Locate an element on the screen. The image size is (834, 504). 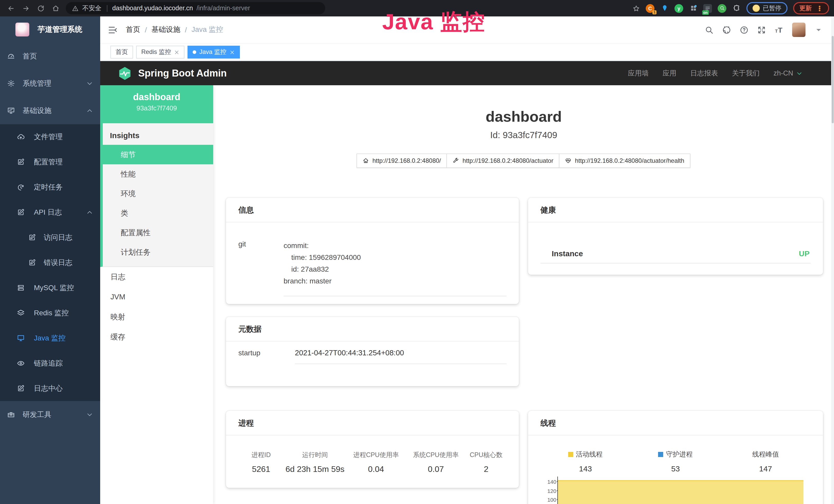
colorzilla-extension-icon: C1 is located at coordinates (650, 8).